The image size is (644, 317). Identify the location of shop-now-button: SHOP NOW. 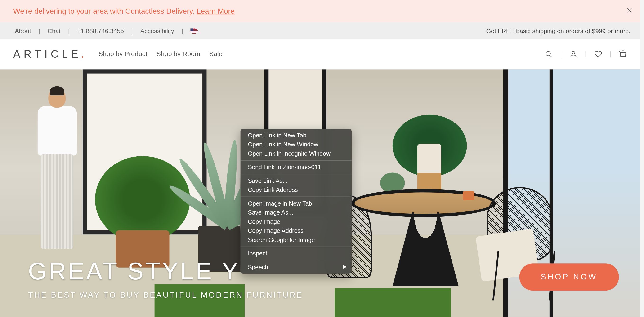
(569, 277).